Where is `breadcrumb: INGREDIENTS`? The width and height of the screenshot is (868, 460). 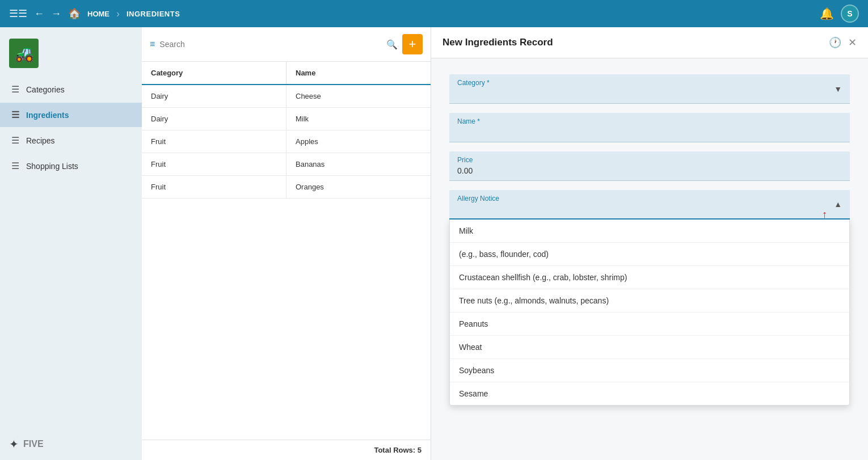
breadcrumb: INGREDIENTS is located at coordinates (153, 14).